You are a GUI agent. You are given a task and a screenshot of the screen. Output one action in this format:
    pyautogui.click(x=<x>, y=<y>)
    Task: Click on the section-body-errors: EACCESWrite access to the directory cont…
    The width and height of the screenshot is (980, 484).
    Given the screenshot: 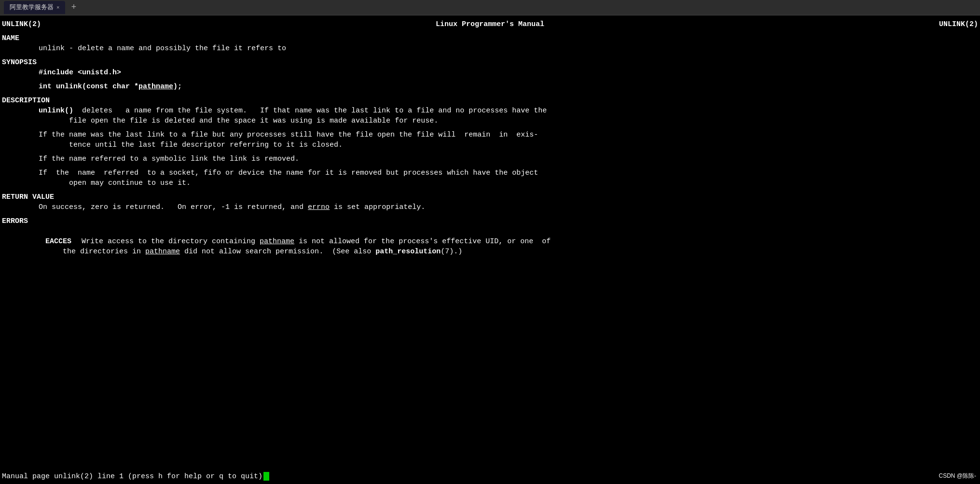 What is the action you would take?
    pyautogui.click(x=491, y=247)
    